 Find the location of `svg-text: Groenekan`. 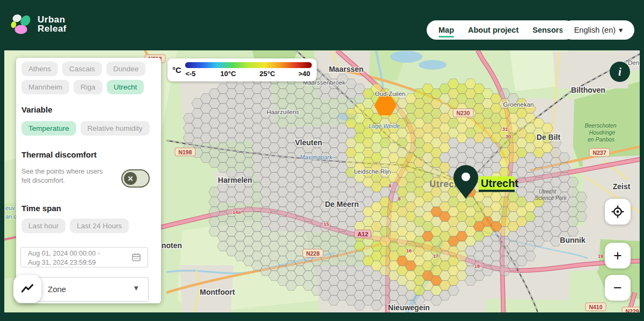

svg-text: Groenekan is located at coordinates (518, 104).